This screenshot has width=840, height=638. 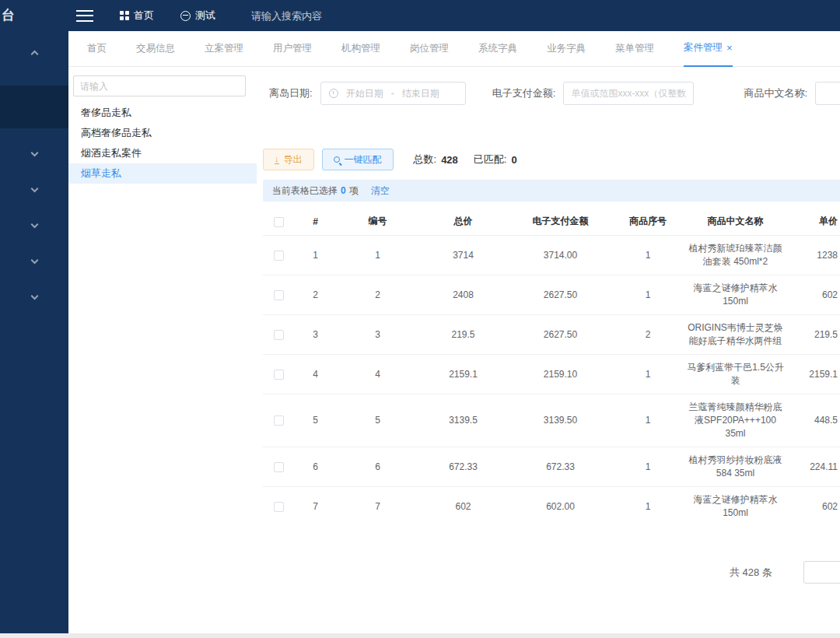 I want to click on cell-name: 马爹利蓝带干邑1.5公升装, so click(x=736, y=375).